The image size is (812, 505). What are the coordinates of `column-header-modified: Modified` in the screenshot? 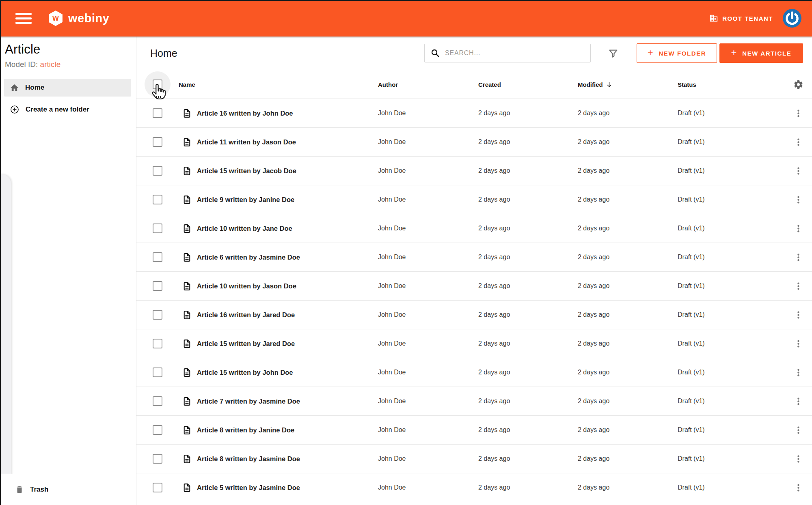 It's located at (628, 84).